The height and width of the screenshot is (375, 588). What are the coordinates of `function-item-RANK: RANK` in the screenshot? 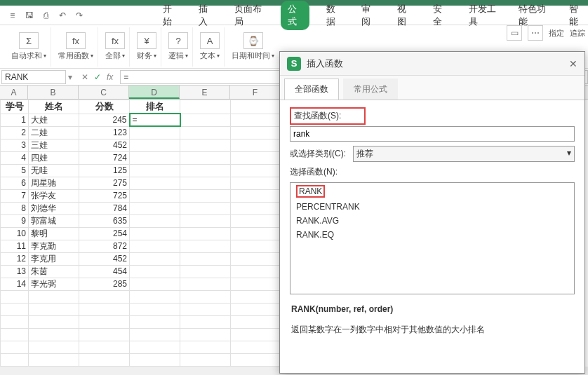 It's located at (432, 191).